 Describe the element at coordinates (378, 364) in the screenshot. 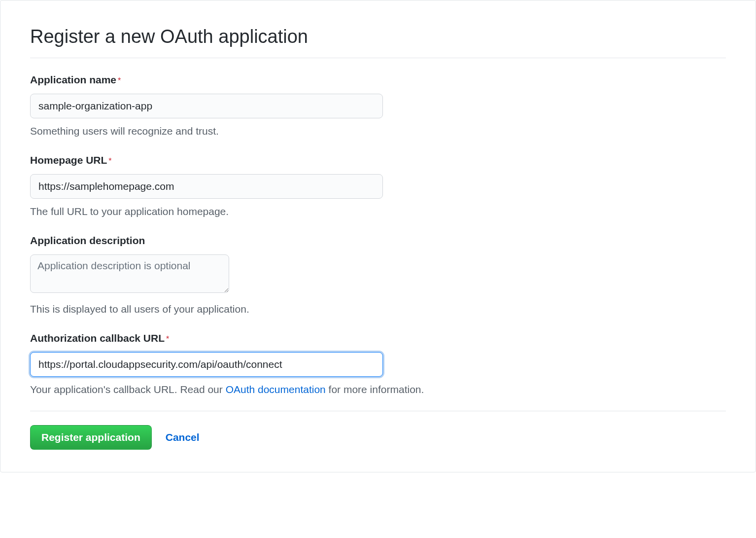

I see `form-group-callback-url: Authorization callback URL* Your applica…` at that location.